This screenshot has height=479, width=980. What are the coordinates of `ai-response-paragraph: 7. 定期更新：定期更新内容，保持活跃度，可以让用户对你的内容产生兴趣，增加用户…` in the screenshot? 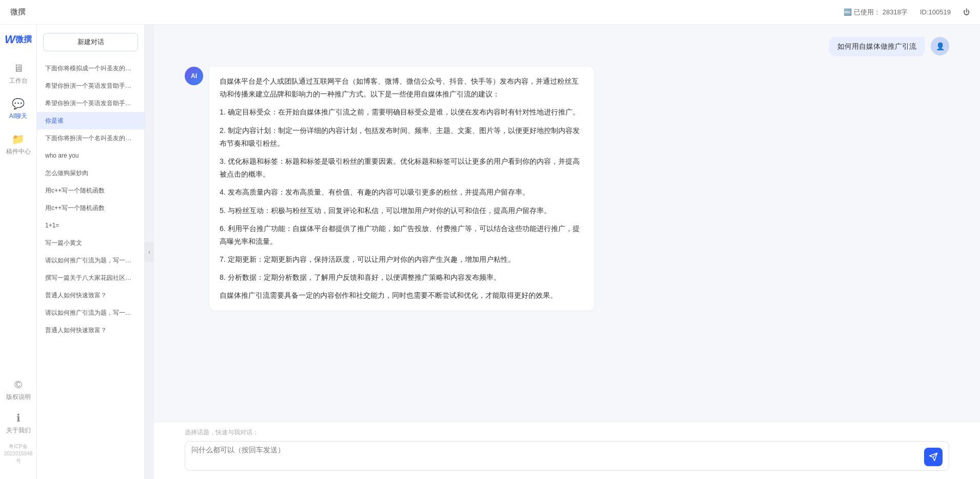 It's located at (402, 260).